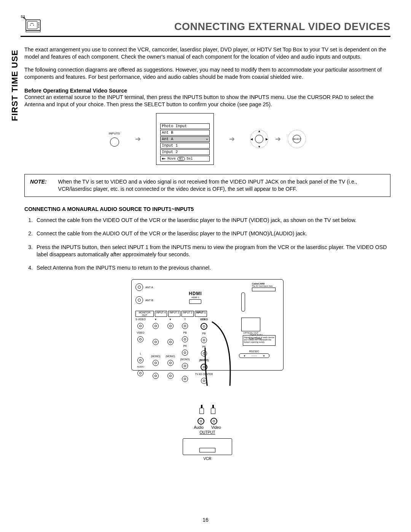 This screenshot has width=411, height=532. I want to click on step-item: Press the INPUTS button, then select INP…, so click(212, 251).